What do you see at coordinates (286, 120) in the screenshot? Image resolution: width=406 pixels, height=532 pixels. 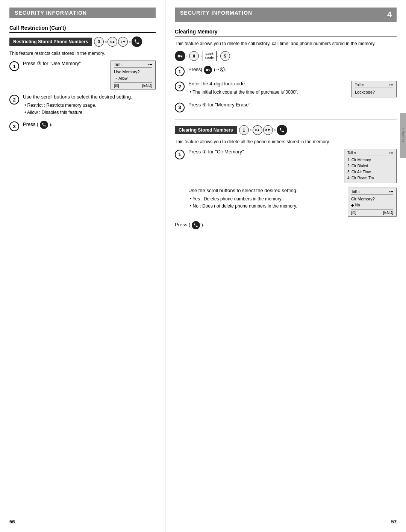 I see `section-divider` at bounding box center [286, 120].